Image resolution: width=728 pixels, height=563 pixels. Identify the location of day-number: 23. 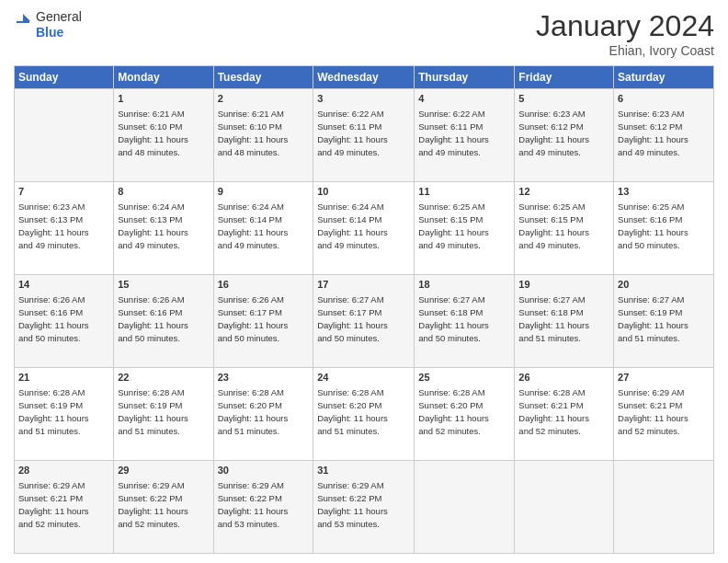
(264, 377).